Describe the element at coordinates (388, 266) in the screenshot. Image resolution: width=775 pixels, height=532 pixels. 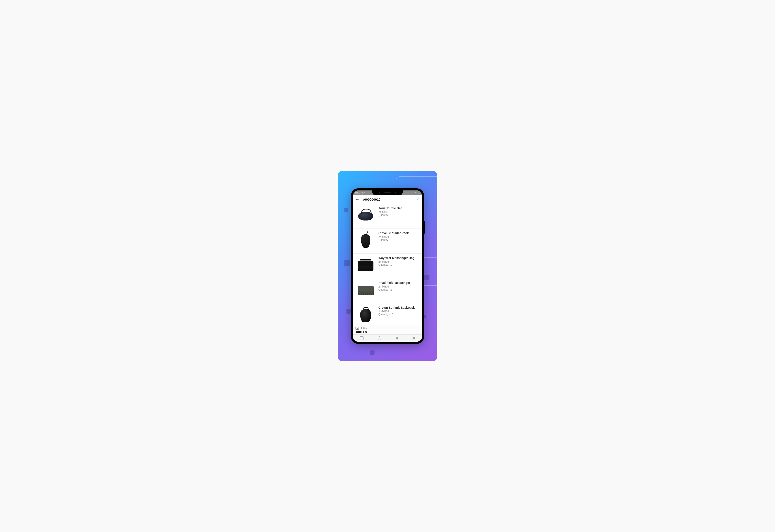
I see `phone-frame: 11:53 ⇅ • ᯤ ▭ ← #000000010 ✓ Joust Duffl…` at that location.